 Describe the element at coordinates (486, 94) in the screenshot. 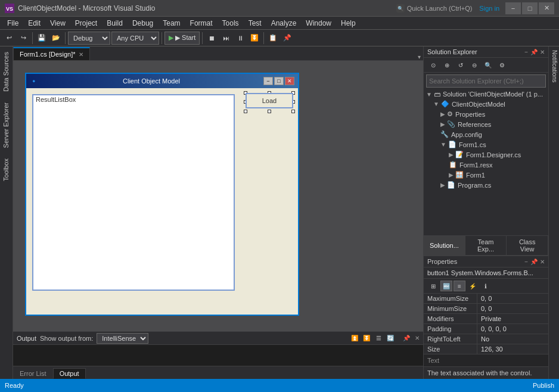

I see `tree-solution: ▼ 🗃 Solution 'ClientObjectModel' (1 p...` at that location.